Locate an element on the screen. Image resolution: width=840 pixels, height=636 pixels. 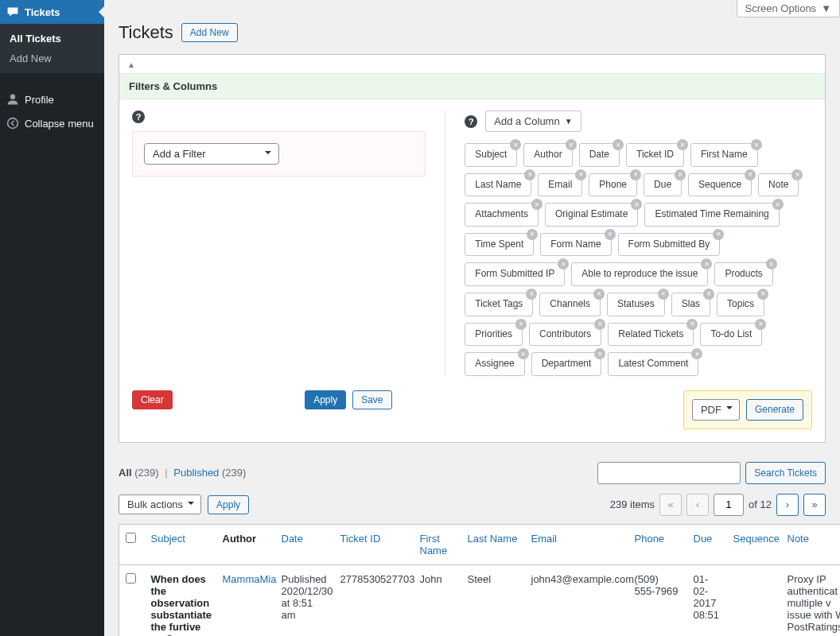
column-chip: Original Estimate× is located at coordinates (592, 215).